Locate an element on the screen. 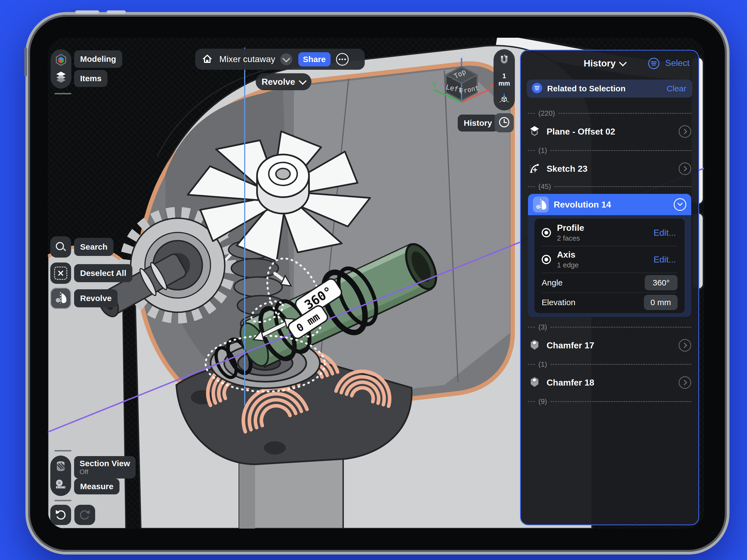  collapse-icon is located at coordinates (680, 205).